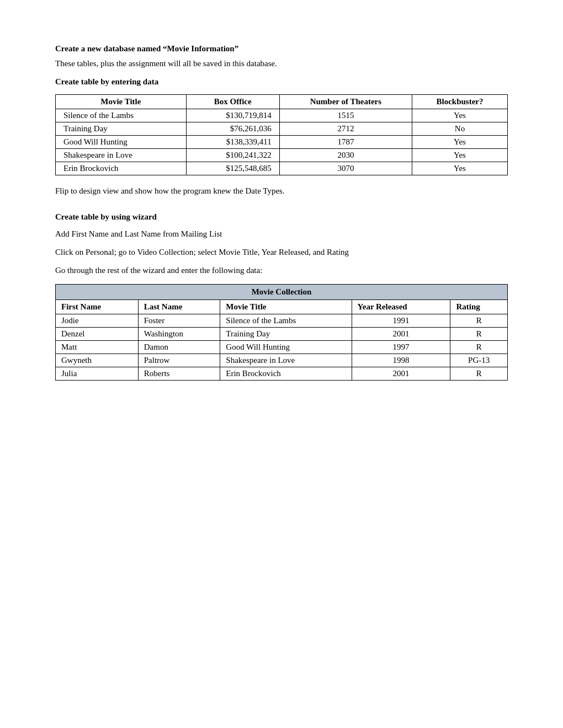 This screenshot has height=728, width=563. What do you see at coordinates (286, 374) in the screenshot?
I see `table2-cell: Erin Brockovich` at bounding box center [286, 374].